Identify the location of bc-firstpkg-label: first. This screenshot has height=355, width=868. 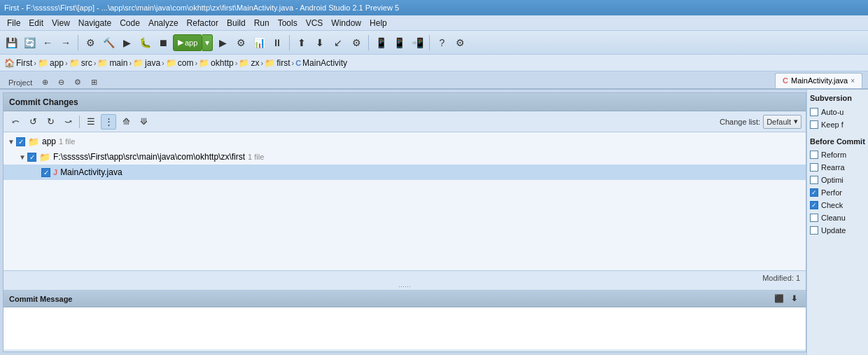
(283, 63).